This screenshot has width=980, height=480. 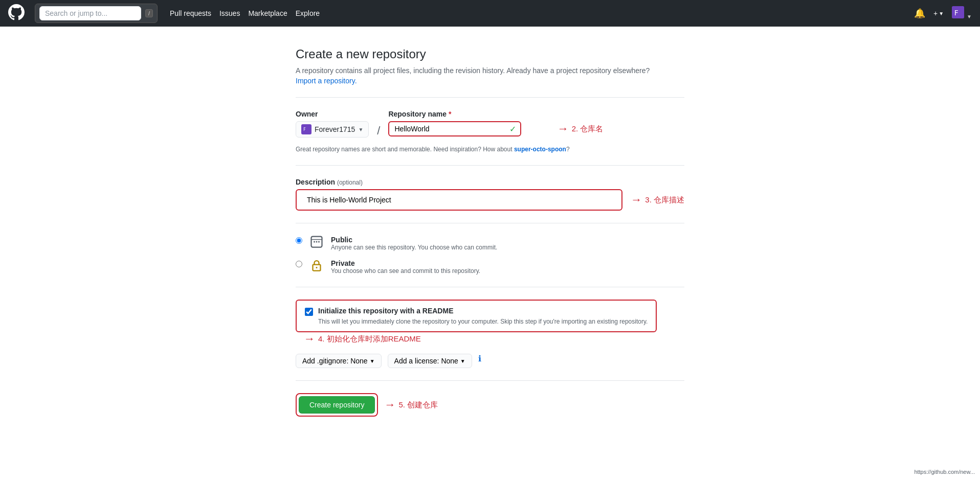 What do you see at coordinates (317, 267) in the screenshot?
I see `private-icon` at bounding box center [317, 267].